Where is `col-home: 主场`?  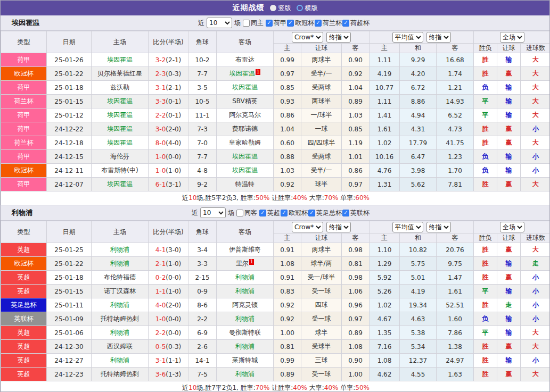 col-home: 主场 is located at coordinates (120, 232).